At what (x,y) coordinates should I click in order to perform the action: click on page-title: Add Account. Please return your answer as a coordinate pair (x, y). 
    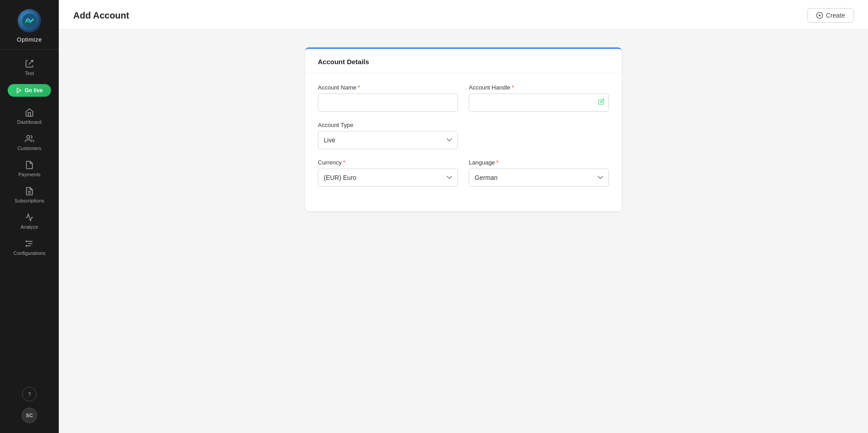
    Looking at the image, I should click on (101, 15).